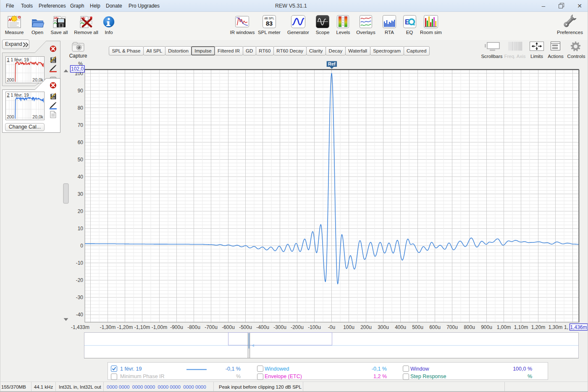 The height and width of the screenshot is (392, 588). I want to click on svg-text: 700u, so click(452, 327).